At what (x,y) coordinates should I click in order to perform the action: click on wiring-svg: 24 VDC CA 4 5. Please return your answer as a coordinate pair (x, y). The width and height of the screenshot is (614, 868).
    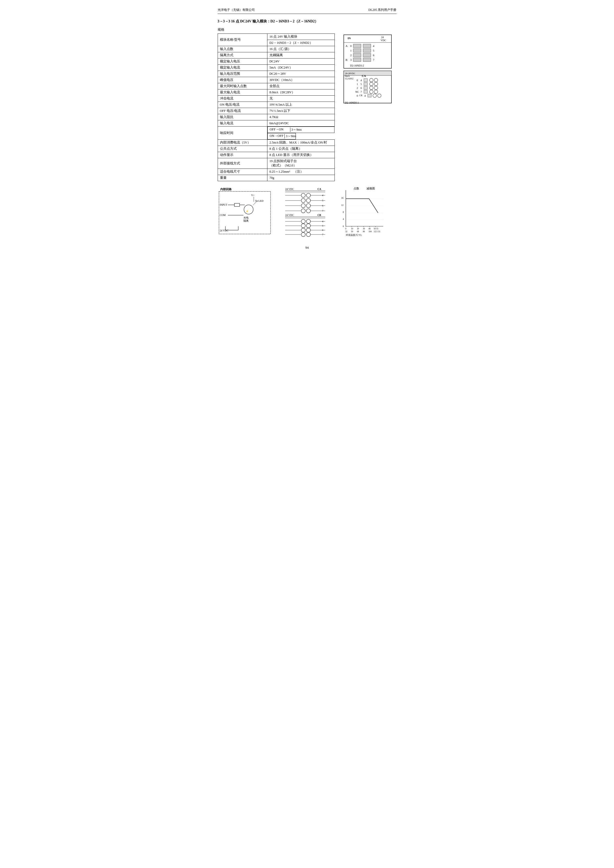
    Looking at the image, I should click on (307, 212).